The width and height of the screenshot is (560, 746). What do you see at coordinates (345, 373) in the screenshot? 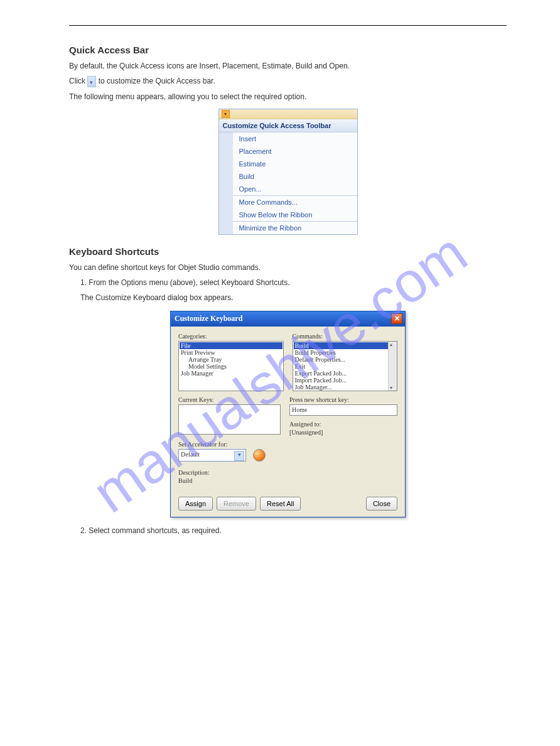
I see `command-export-packed: Export Packed Job...` at bounding box center [345, 373].